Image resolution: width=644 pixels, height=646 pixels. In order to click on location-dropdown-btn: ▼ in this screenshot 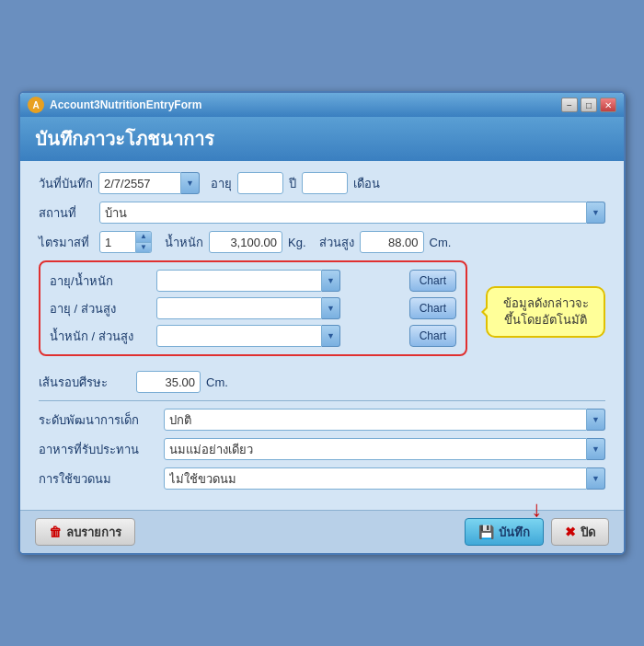, I will do `click(596, 213)`.